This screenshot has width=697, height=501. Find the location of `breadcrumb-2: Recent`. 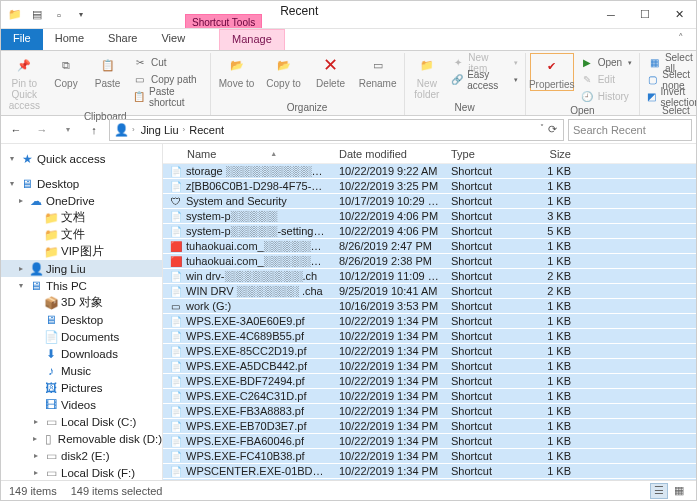

breadcrumb-2: Recent is located at coordinates (206, 130).